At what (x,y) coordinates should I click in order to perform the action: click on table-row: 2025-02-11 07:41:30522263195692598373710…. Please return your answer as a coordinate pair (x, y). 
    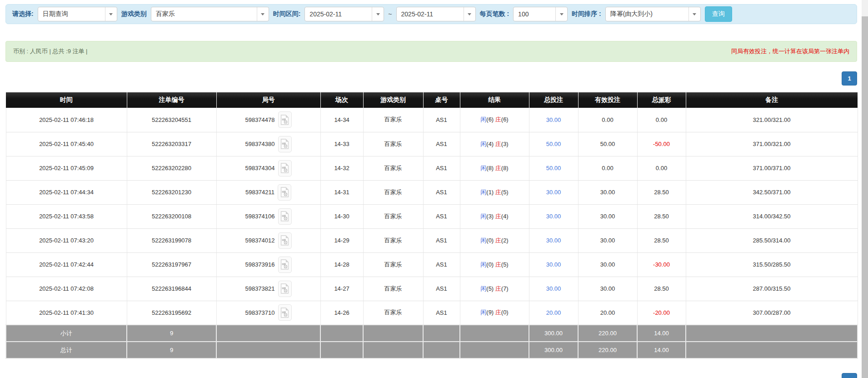
    Looking at the image, I should click on (432, 313).